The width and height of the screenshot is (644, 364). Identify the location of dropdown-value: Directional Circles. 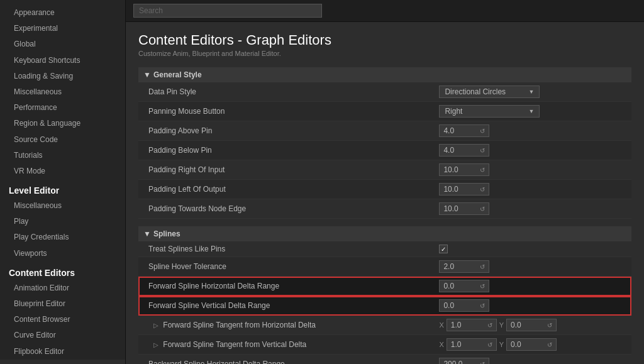
(475, 92).